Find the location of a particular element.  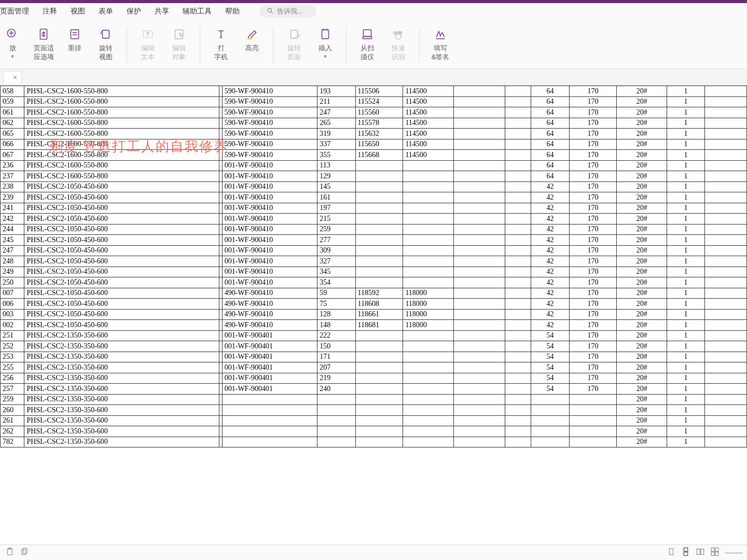

ocr-button: OCR 快速 识别 is located at coordinates (398, 45).